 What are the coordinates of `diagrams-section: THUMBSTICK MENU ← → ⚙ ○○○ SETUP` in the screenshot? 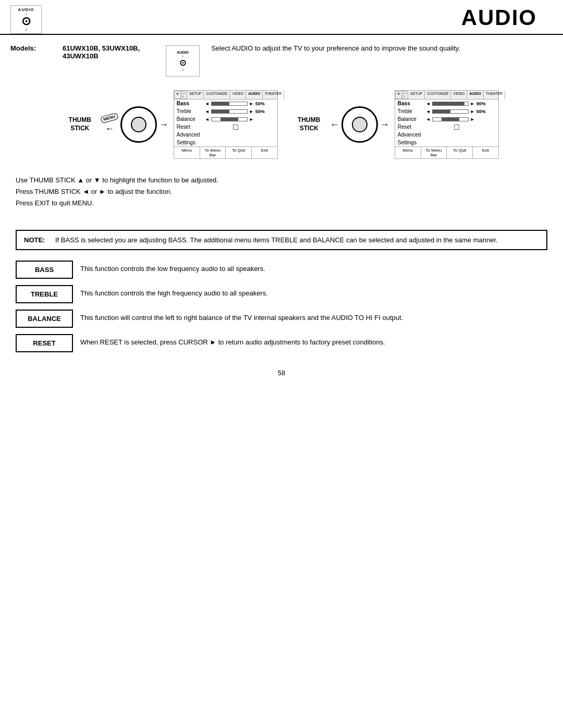 It's located at (282, 125).